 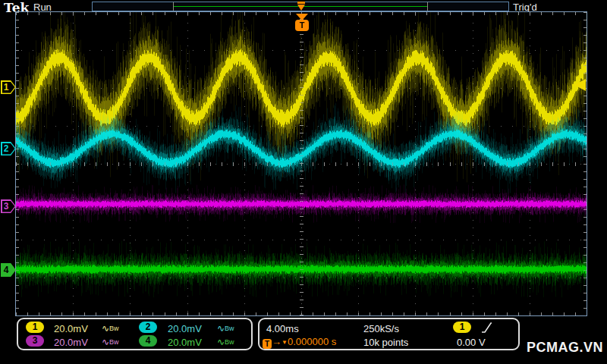 I want to click on channel-4-scale: 20.0mV, so click(x=185, y=343).